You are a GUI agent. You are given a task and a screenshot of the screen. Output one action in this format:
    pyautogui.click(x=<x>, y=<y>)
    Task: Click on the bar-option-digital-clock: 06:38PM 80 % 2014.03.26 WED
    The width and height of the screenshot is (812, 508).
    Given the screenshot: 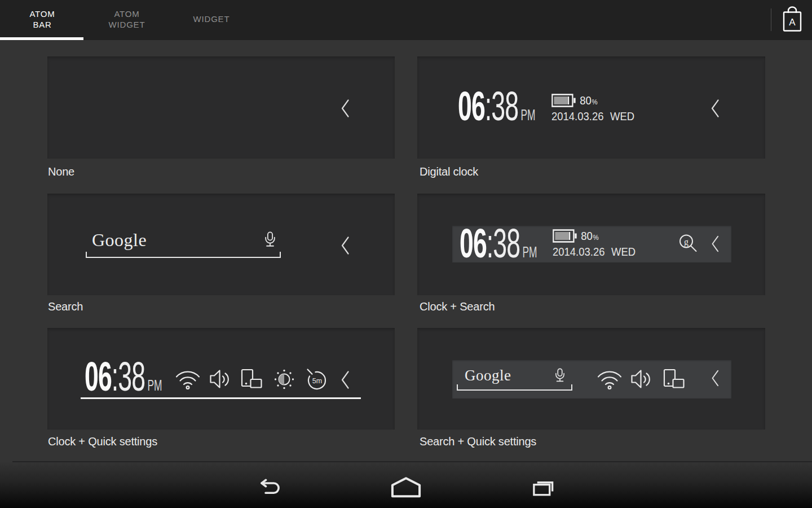 What is the action you would take?
    pyautogui.click(x=591, y=107)
    